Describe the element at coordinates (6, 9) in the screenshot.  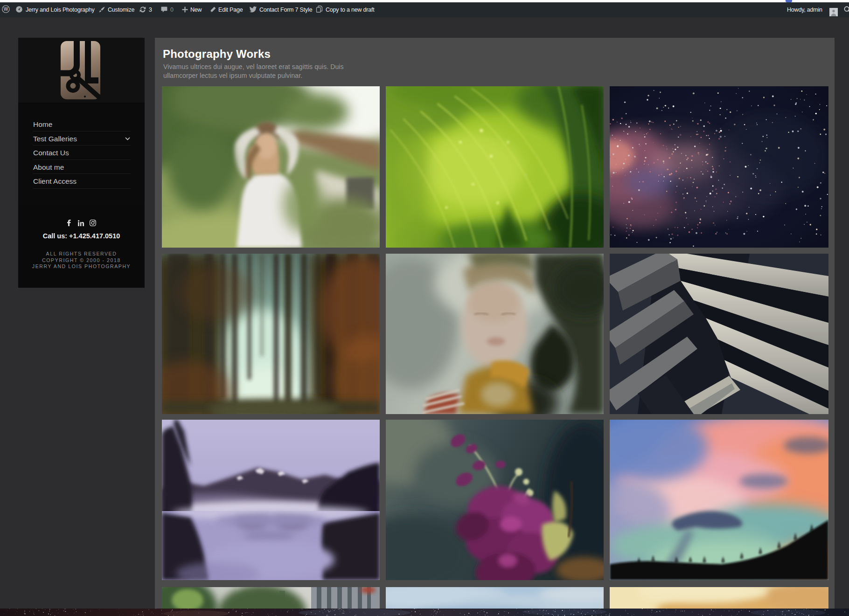
I see `svg-text: W` at that location.